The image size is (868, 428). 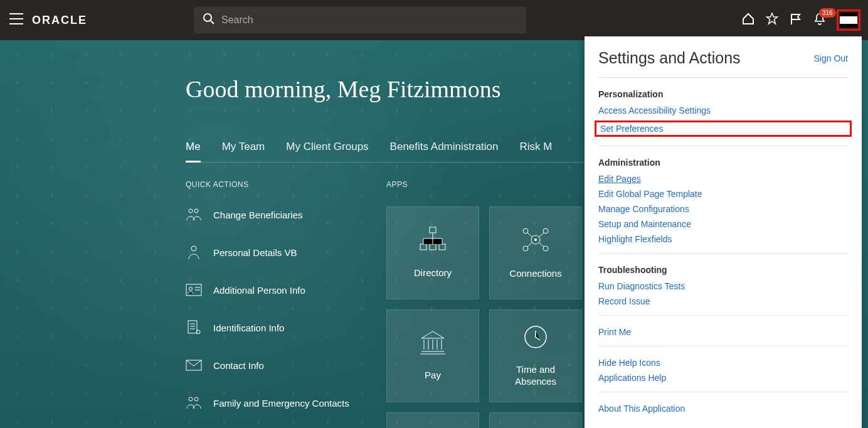 What do you see at coordinates (258, 215) in the screenshot?
I see `qa-label: Change Beneficiaries` at bounding box center [258, 215].